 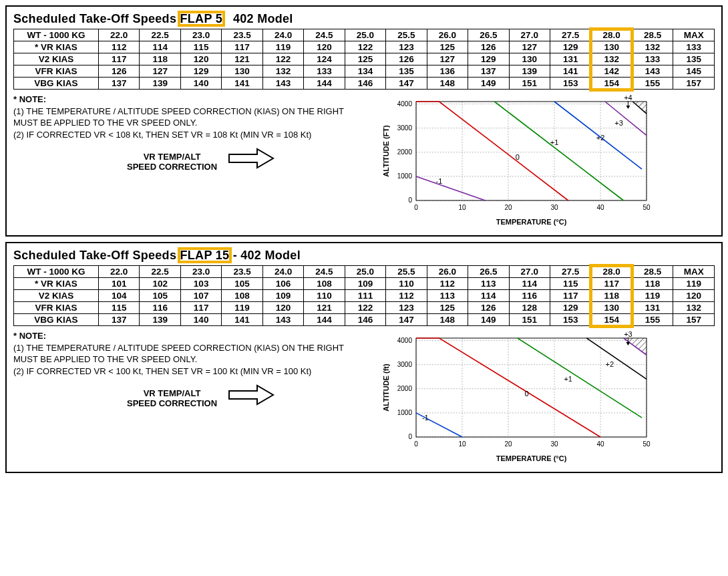 I want to click on table-cell: 137, so click(x=119, y=84).